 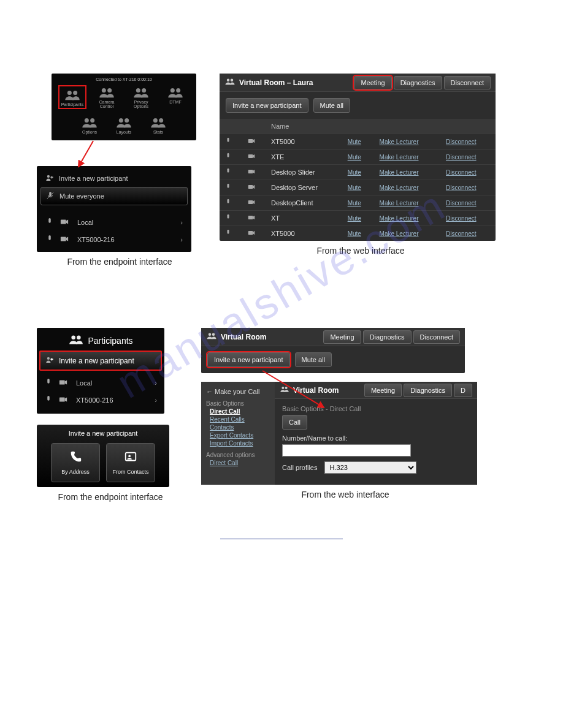 I want to click on table-row: XTMuteMake LecturerDisconnect, so click(x=358, y=218).